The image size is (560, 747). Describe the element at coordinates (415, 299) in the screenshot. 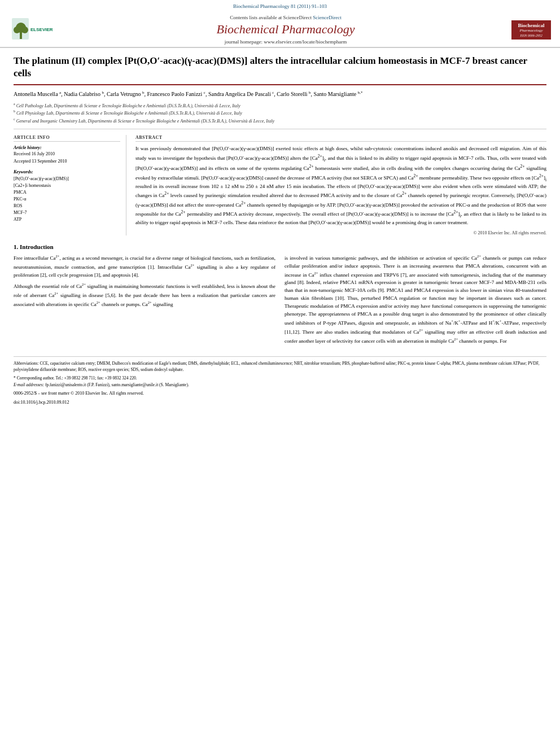

I see `intro-text-right: is involved in various tumorigenic pathw…` at that location.